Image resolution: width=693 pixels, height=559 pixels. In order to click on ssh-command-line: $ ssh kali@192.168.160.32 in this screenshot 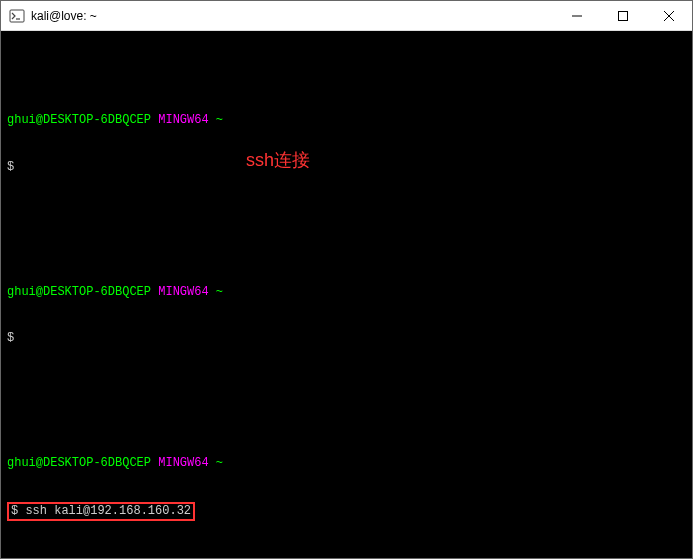, I will do `click(346, 512)`.